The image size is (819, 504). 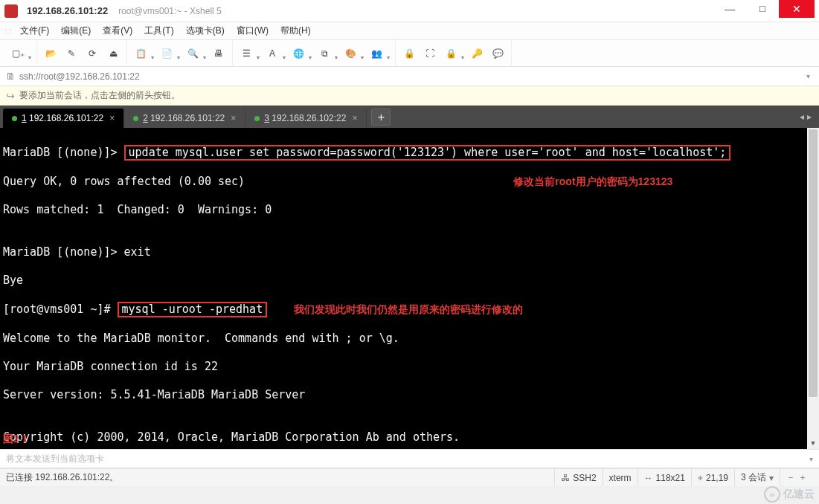 I want to click on globe-icon: 🌐, so click(x=298, y=54).